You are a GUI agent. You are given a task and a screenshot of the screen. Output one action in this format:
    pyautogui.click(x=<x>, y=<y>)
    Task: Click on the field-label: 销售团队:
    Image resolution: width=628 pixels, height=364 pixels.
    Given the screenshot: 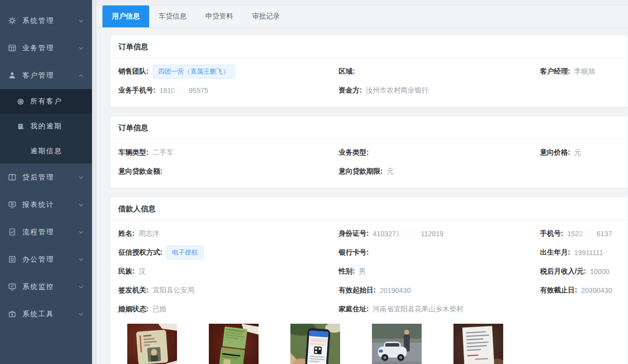 What is the action you would take?
    pyautogui.click(x=133, y=72)
    